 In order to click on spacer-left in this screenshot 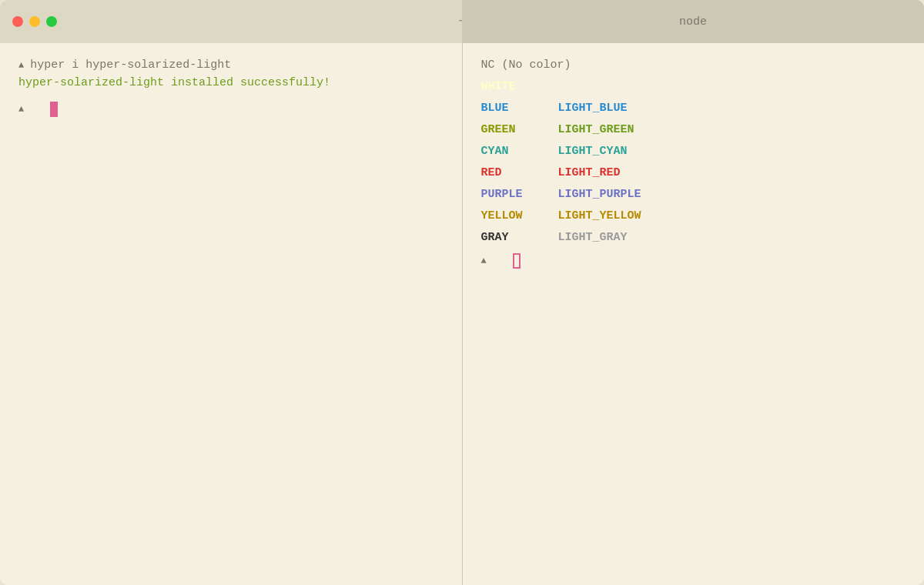, I will do `click(37, 109)`.